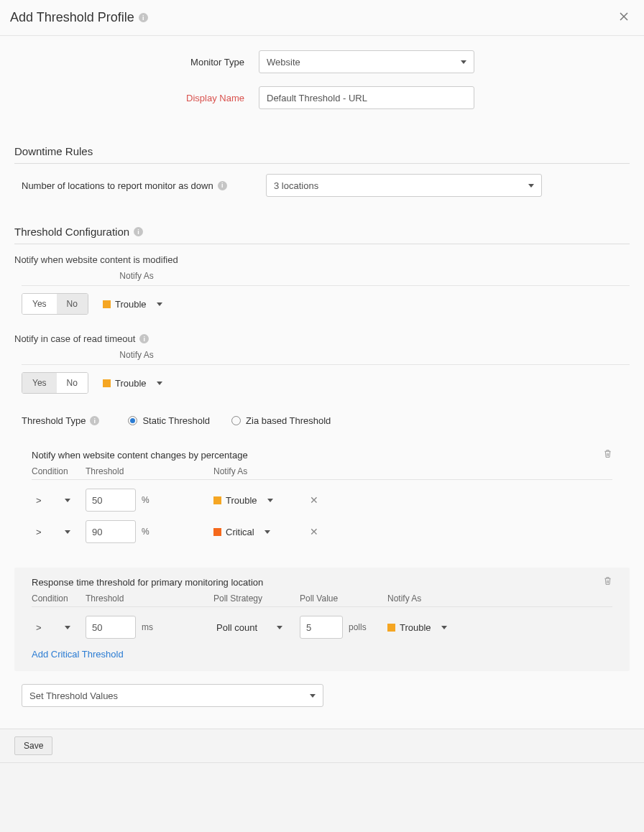 This screenshot has height=832, width=644. Describe the element at coordinates (288, 421) in the screenshot. I see `radio-label: Zia based Threshold` at that location.